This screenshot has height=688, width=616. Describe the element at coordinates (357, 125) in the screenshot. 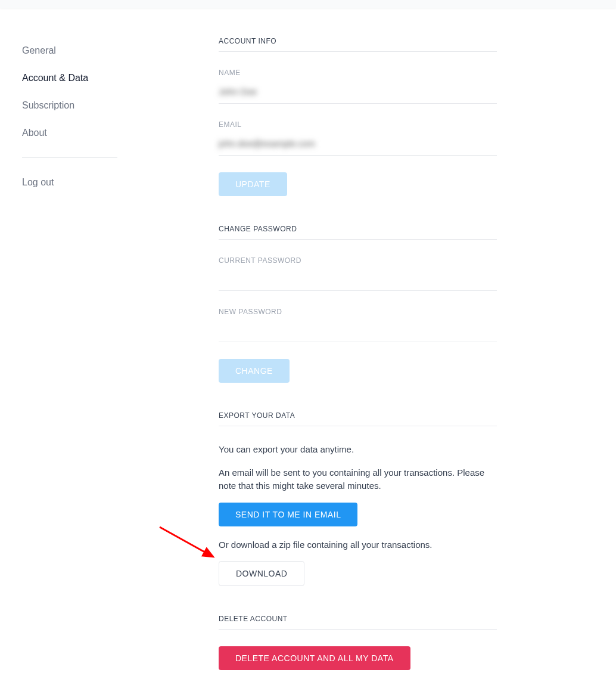

I see `email-label: EMAIL` at that location.